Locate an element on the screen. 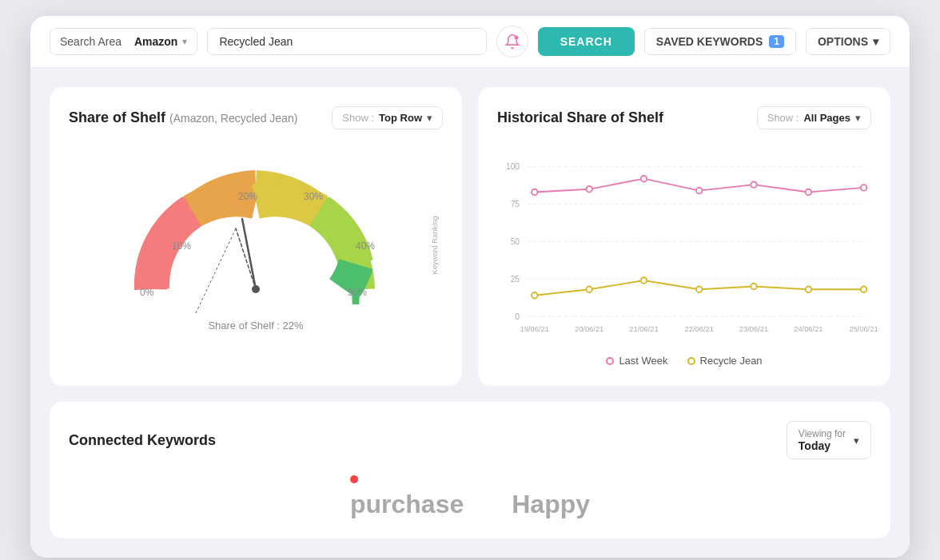 The image size is (940, 560). pct-10: 10% is located at coordinates (181, 246).